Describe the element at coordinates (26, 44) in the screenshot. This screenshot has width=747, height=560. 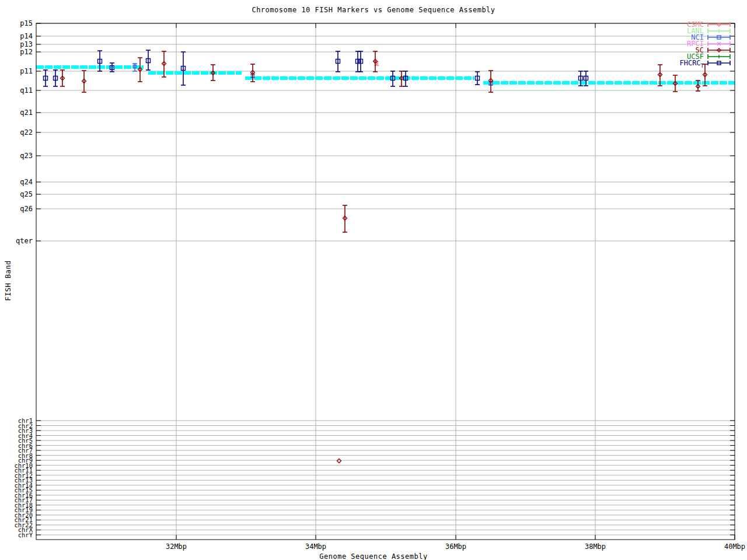
I see `y-tick-label: p13` at that location.